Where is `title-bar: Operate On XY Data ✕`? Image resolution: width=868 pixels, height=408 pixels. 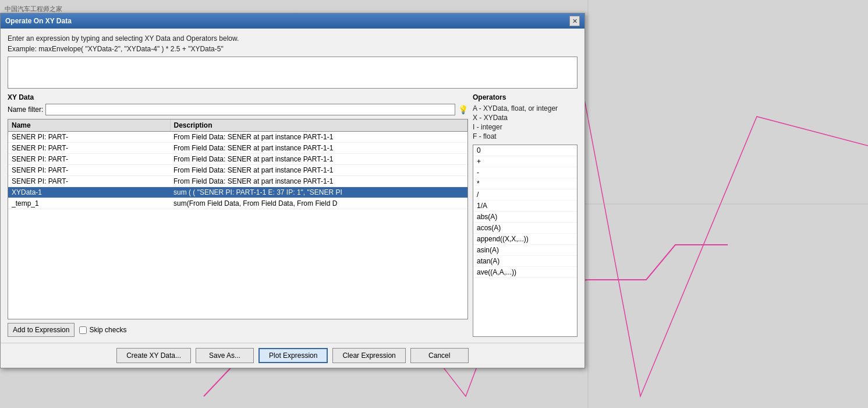
title-bar: Operate On XY Data ✕ is located at coordinates (292, 21).